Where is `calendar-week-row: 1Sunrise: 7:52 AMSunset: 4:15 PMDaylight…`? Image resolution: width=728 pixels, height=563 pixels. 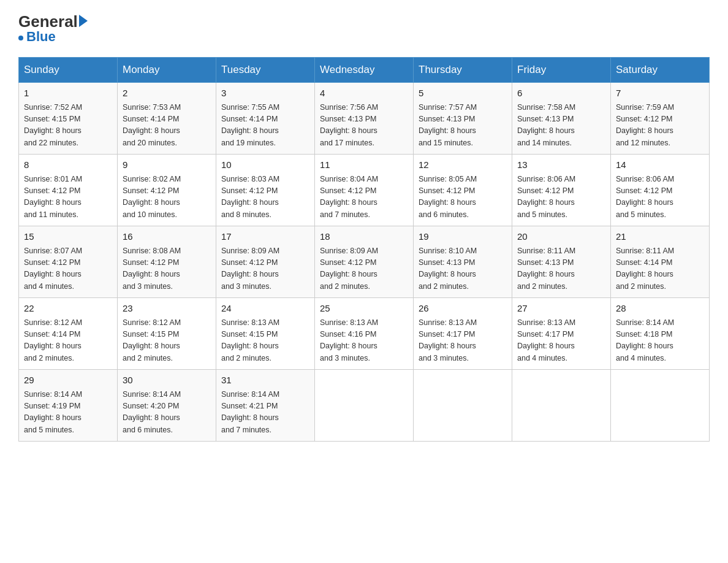 calendar-week-row: 1Sunrise: 7:52 AMSunset: 4:15 PMDaylight… is located at coordinates (364, 119).